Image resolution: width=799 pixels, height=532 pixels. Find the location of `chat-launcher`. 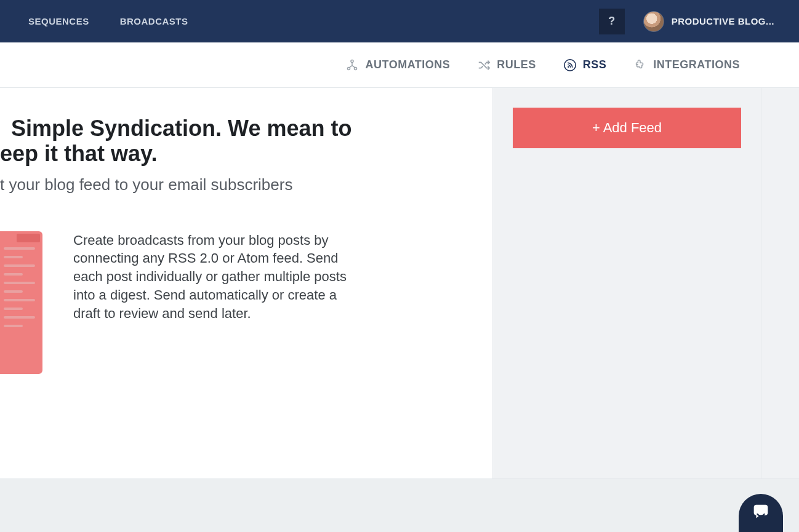

chat-launcher is located at coordinates (761, 513).